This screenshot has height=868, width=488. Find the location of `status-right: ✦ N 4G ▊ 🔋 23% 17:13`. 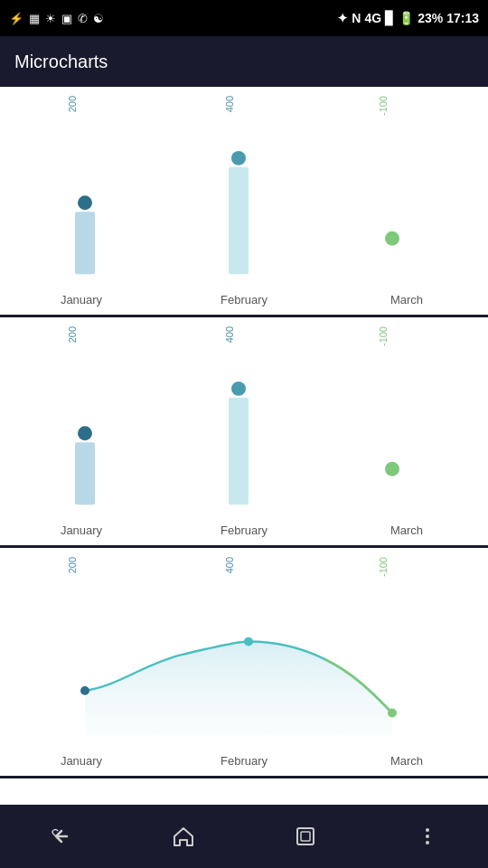

status-right: ✦ N 4G ▊ 🔋 23% 17:13 is located at coordinates (408, 18).